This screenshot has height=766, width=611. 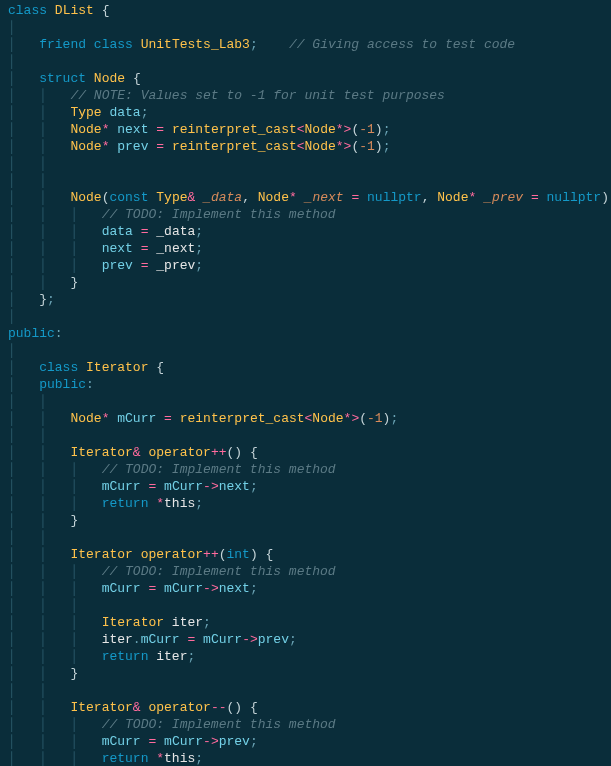 What do you see at coordinates (306, 554) in the screenshot?
I see `code-line: │ │ Iterator operator++(int) {` at bounding box center [306, 554].